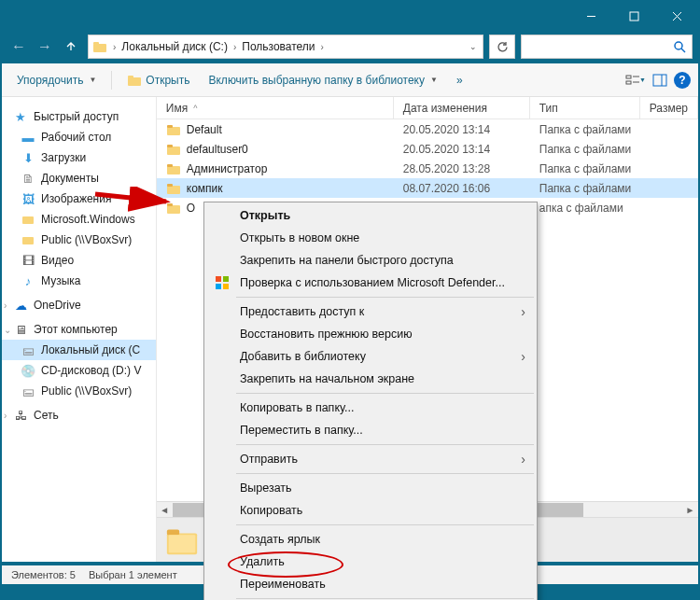  What do you see at coordinates (133, 575) in the screenshot?
I see `status-selection: Выбран 1 элемент` at bounding box center [133, 575].